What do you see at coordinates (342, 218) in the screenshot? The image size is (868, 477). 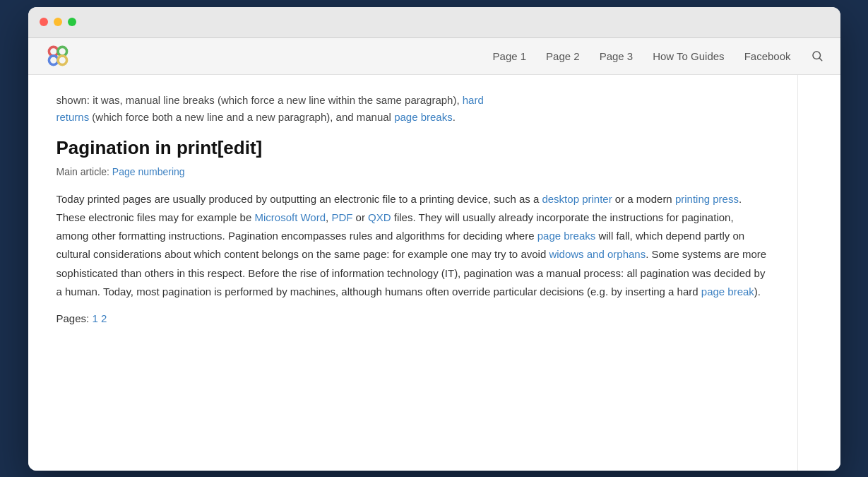 I see `link-pdf: PDF` at bounding box center [342, 218].